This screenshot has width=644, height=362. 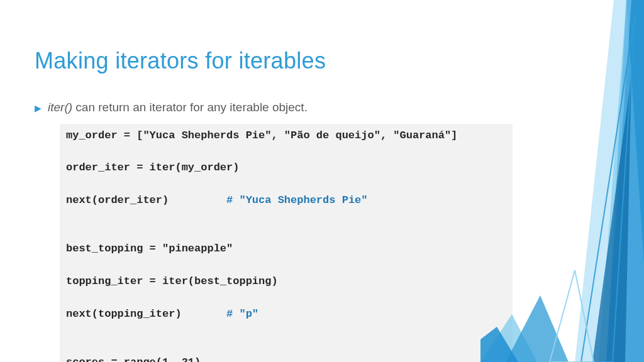 I want to click on bullet-text-rest: can return an iterator for any iterable …, so click(x=190, y=107).